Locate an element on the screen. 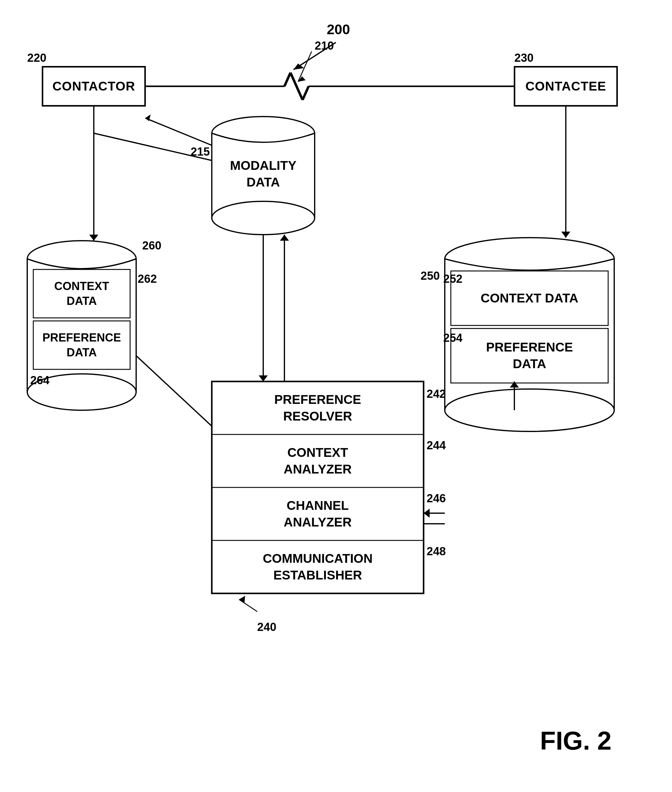  ref-264: 264 is located at coordinates (40, 380).